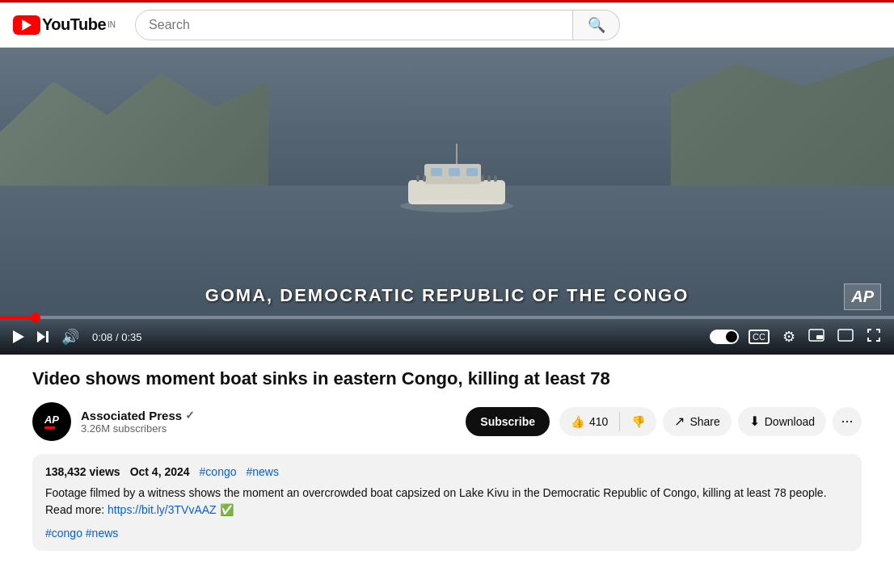  What do you see at coordinates (102, 533) in the screenshot?
I see `desc-hashtag-2: #news` at bounding box center [102, 533].